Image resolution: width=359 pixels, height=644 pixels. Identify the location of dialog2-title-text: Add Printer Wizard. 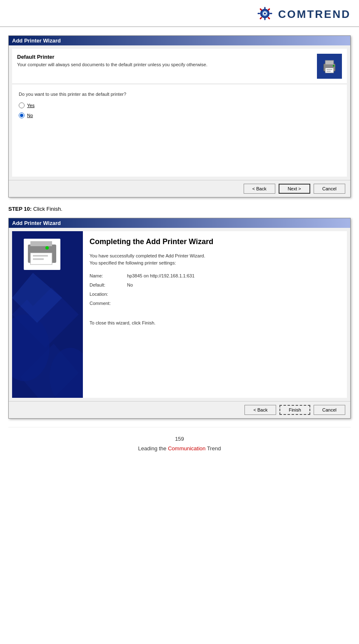
(37, 223).